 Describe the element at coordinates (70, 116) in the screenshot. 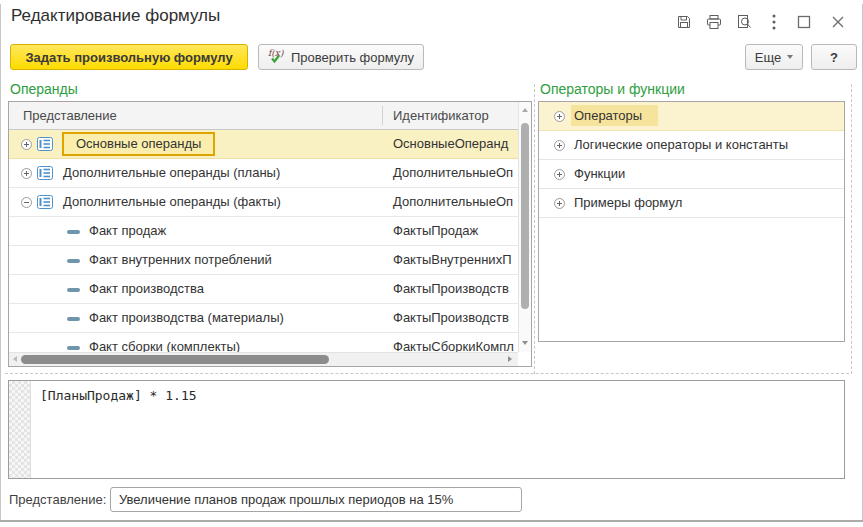

I see `column-header-presentation: Представление` at that location.